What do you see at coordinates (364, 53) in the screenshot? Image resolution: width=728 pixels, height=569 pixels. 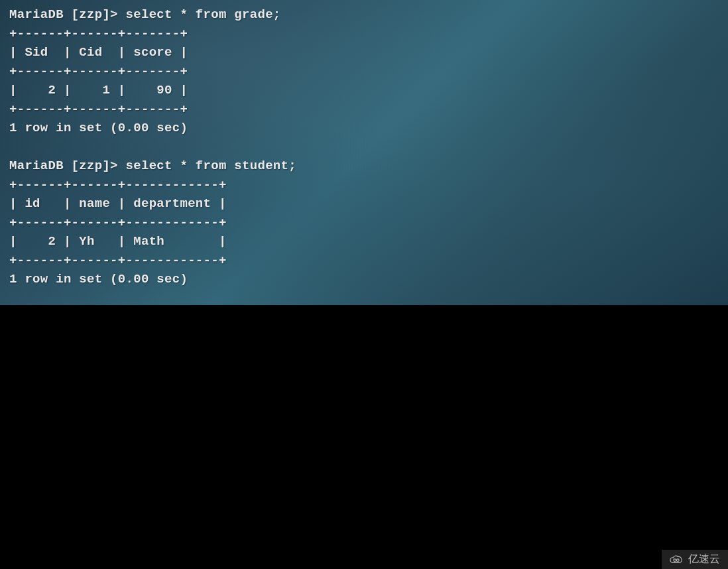 I see `table-header: | Sid | Cid | score |` at bounding box center [364, 53].